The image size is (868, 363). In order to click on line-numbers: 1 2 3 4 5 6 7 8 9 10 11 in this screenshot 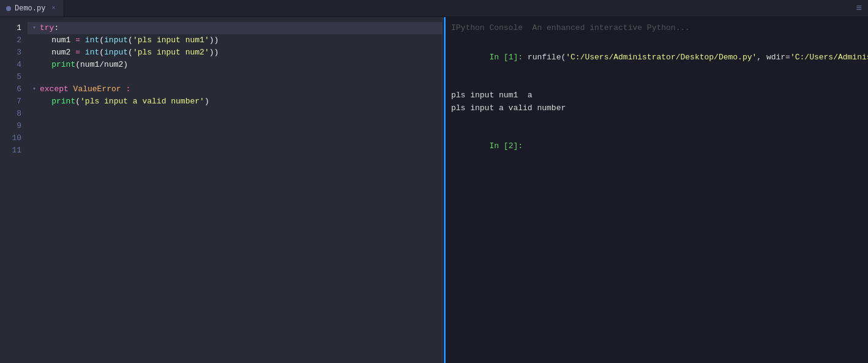, I will do `click(13, 190)`.